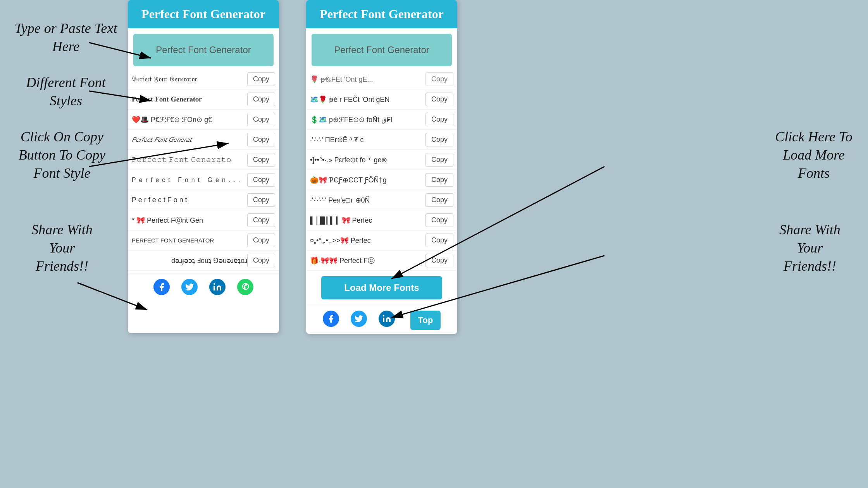  Describe the element at coordinates (66, 38) in the screenshot. I see `annotation-type-paste: Type or Paste TextHere` at that location.